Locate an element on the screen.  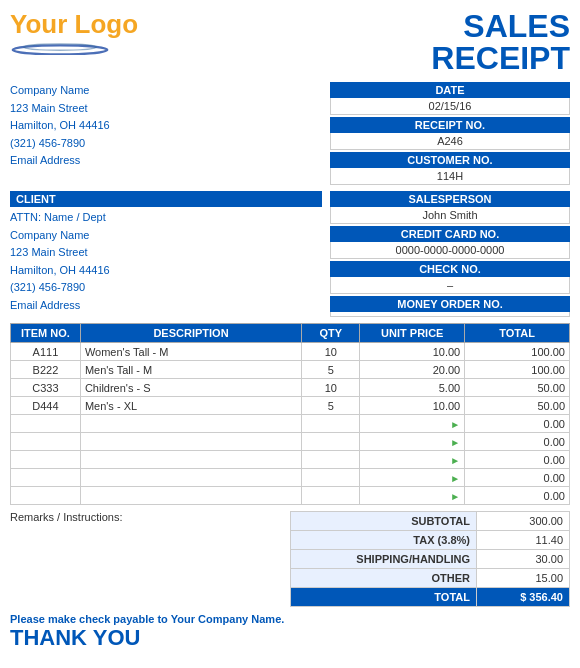
footer-section: Please make check payable to Your Compan… is located at coordinates (290, 632).